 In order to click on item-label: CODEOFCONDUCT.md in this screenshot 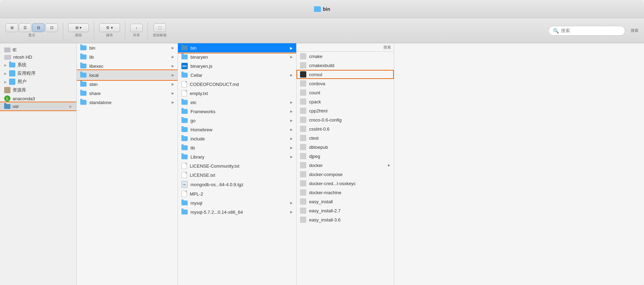, I will do `click(214, 85)`.